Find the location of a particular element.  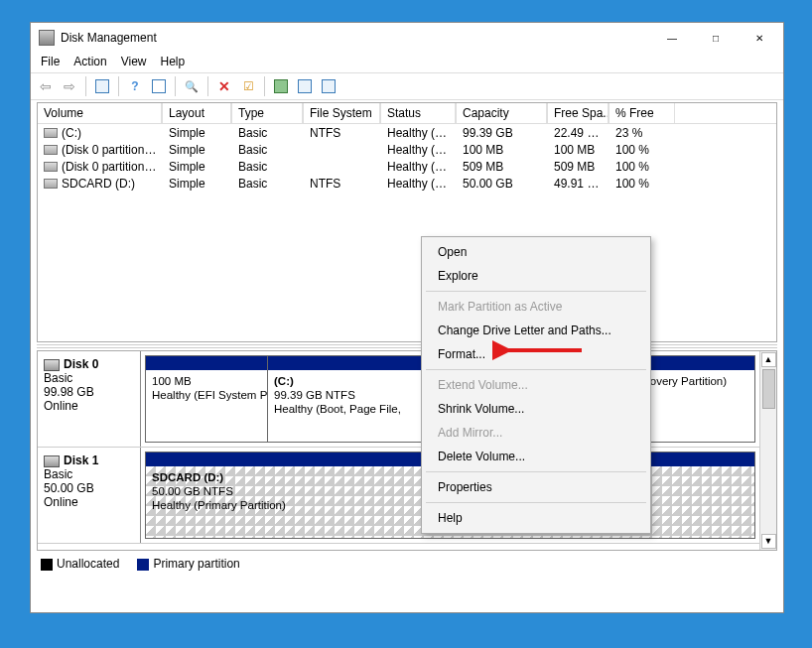

volume-capacity: 509 MB is located at coordinates (502, 167).